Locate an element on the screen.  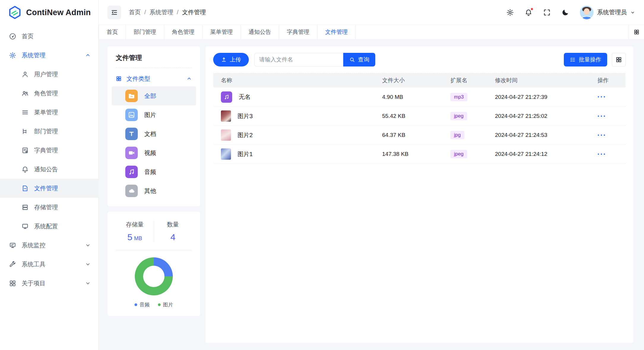
breadcrumb-item: 系统管理 is located at coordinates (162, 12).